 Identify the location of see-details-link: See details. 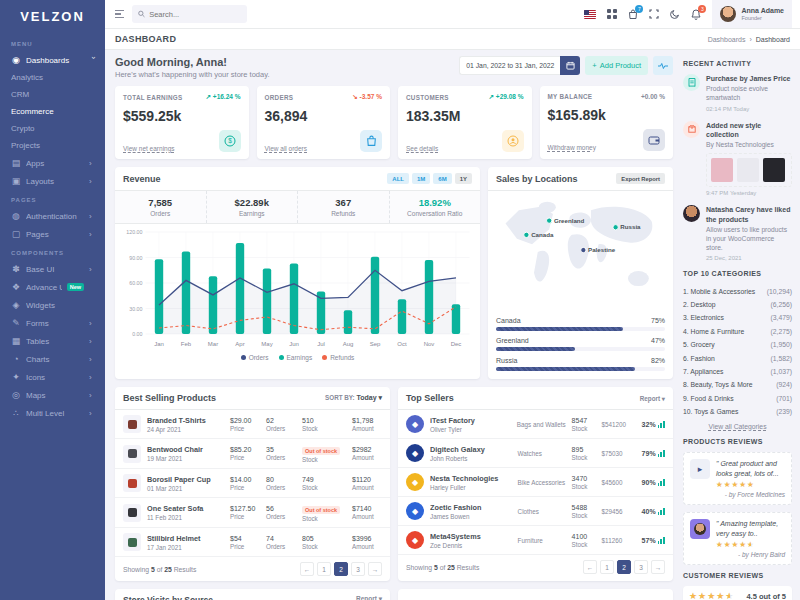
(422, 148).